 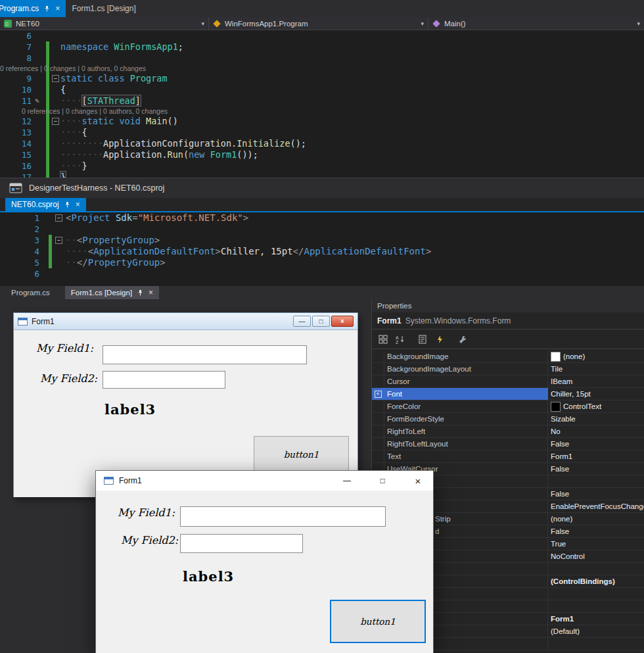 What do you see at coordinates (379, 395) in the screenshot?
I see `expand-icon: +` at bounding box center [379, 395].